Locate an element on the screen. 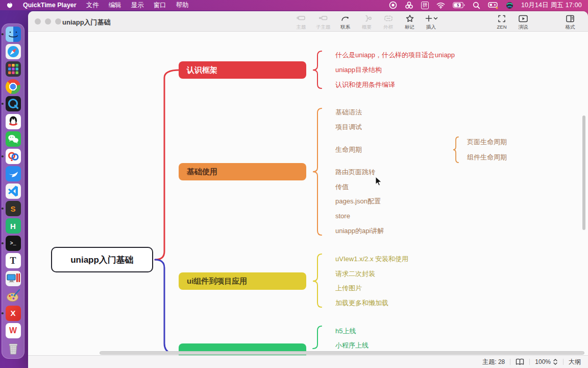 The height and width of the screenshot is (368, 588). menu-edit: 编辑 is located at coordinates (115, 5).